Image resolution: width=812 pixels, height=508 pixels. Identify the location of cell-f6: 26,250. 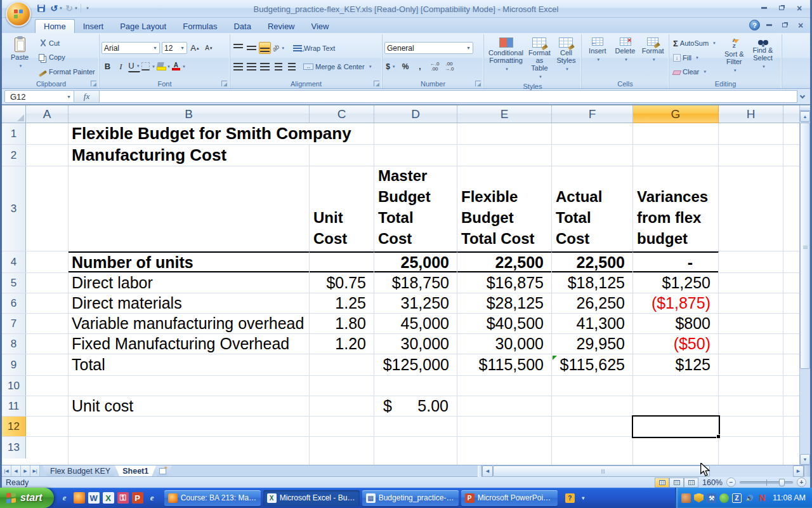
(593, 304).